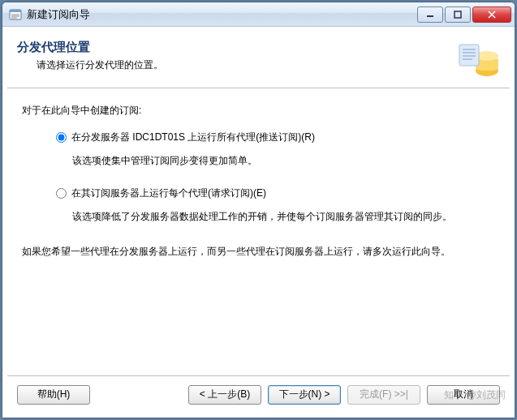 The image size is (517, 420). Describe the element at coordinates (225, 395) in the screenshot. I see `back-button: < 上一步(B)` at that location.